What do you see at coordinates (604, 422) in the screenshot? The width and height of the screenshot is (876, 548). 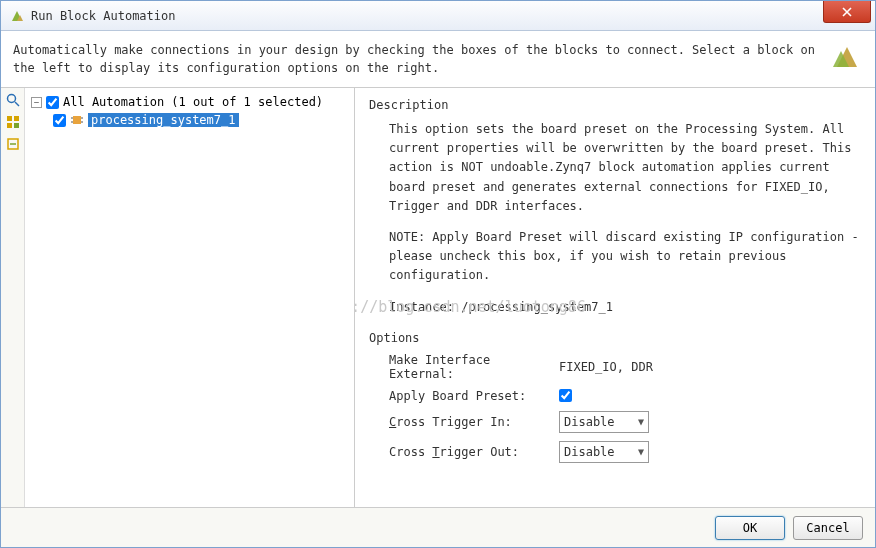 I see `cross-trigger-in-combo: Disable ▼` at bounding box center [604, 422].